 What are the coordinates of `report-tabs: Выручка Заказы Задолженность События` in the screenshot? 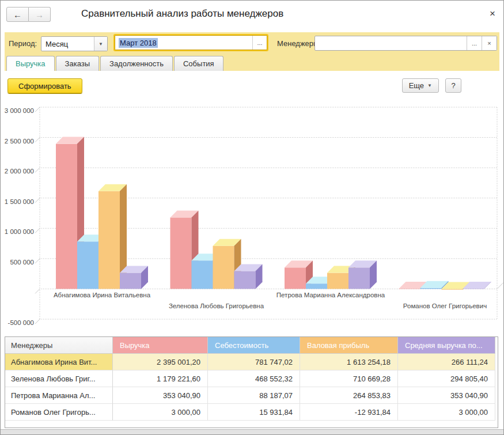 It's located at (115, 63).